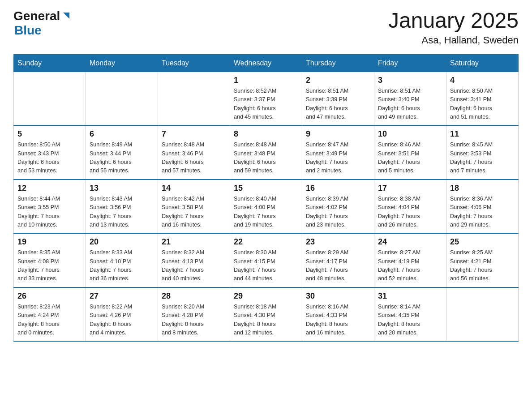 Image resolution: width=532 pixels, height=411 pixels. Describe the element at coordinates (194, 207) in the screenshot. I see `calendar-cell: 14Sunrise: 8:42 AMSunset: 3:58 PMDayligh…` at that location.